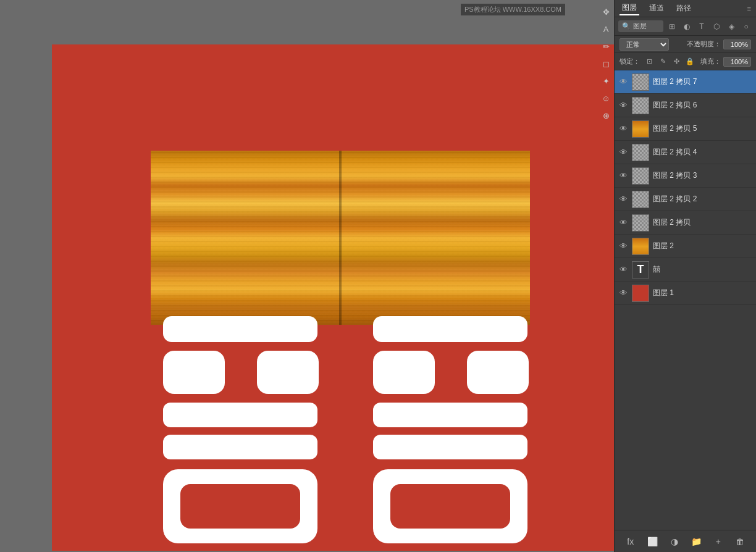 This screenshot has width=756, height=552. I want to click on watermark: PS教程论坛 WWW.16XX8.COM, so click(513, 10).